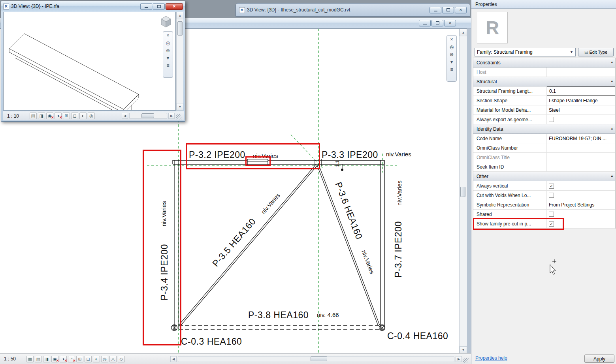  Describe the element at coordinates (89, 61) in the screenshot. I see `family-3d-view: ×◎⊕▾≡` at that location.